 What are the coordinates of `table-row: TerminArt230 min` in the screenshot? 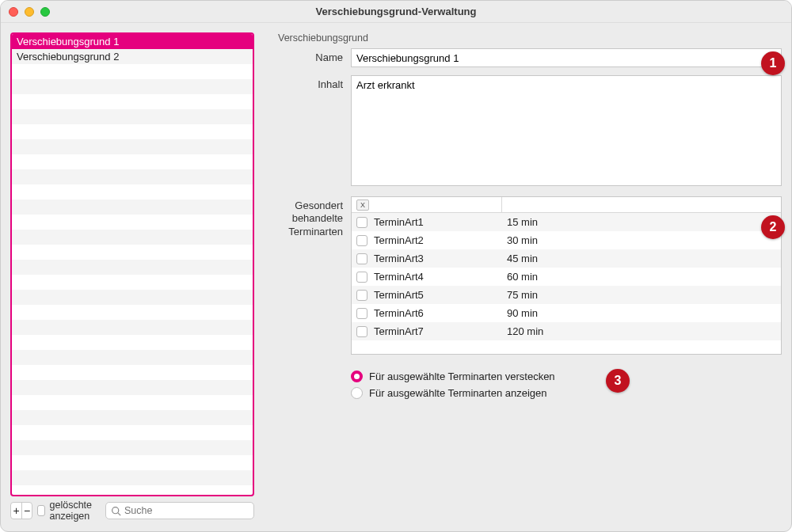 It's located at (566, 241).